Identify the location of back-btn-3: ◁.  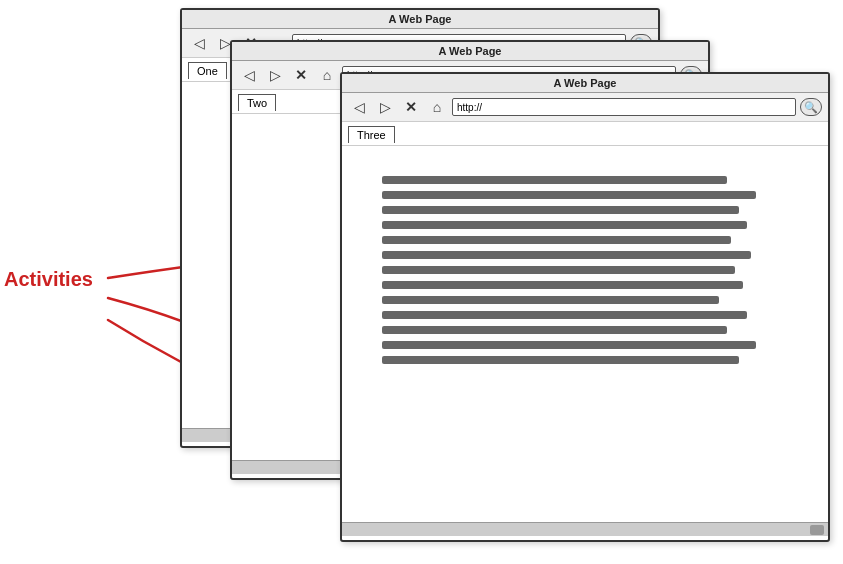
(359, 107).